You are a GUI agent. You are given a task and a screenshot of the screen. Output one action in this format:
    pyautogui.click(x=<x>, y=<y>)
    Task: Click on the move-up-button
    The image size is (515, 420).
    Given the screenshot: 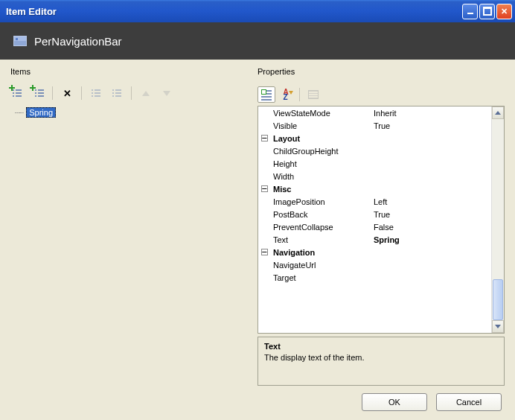 What is the action you would take?
    pyautogui.click(x=146, y=93)
    